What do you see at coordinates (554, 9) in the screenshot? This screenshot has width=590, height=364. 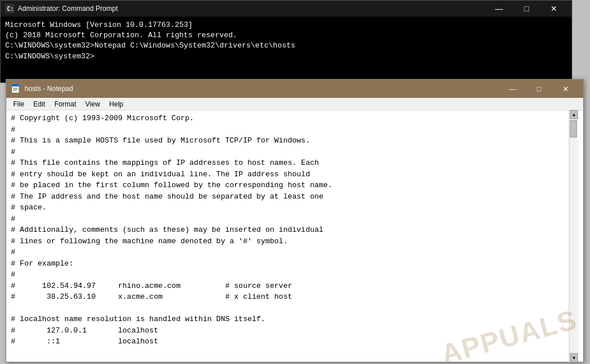 I see `cmd-close-button: ✕` at bounding box center [554, 9].